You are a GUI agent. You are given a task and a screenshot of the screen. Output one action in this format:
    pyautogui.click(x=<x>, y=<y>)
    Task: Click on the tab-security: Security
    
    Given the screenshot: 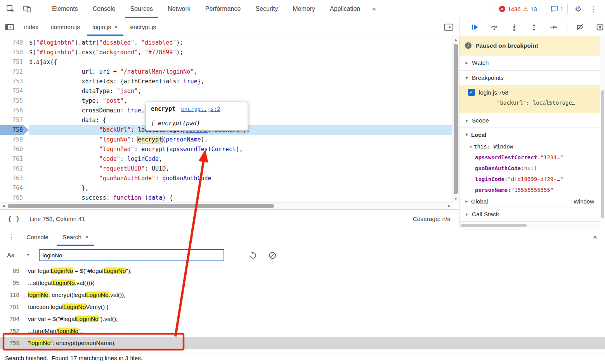 What is the action you would take?
    pyautogui.click(x=267, y=9)
    